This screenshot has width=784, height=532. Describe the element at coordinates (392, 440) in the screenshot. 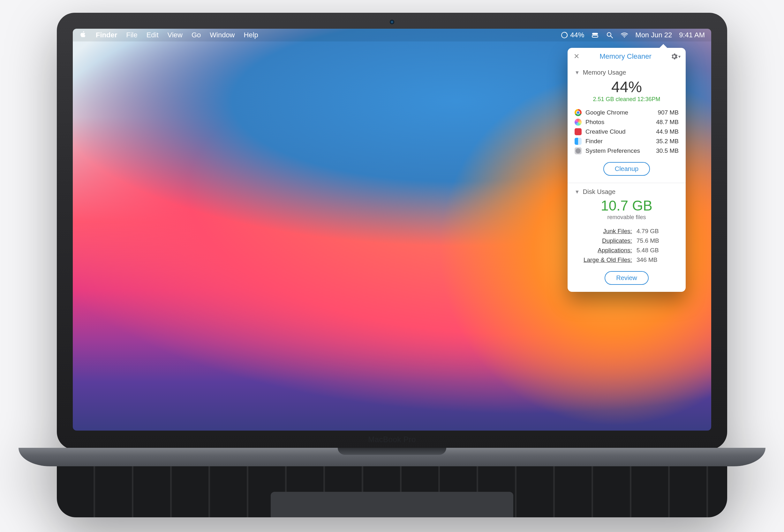

I see `hardware-label: MacBook Pro` at that location.